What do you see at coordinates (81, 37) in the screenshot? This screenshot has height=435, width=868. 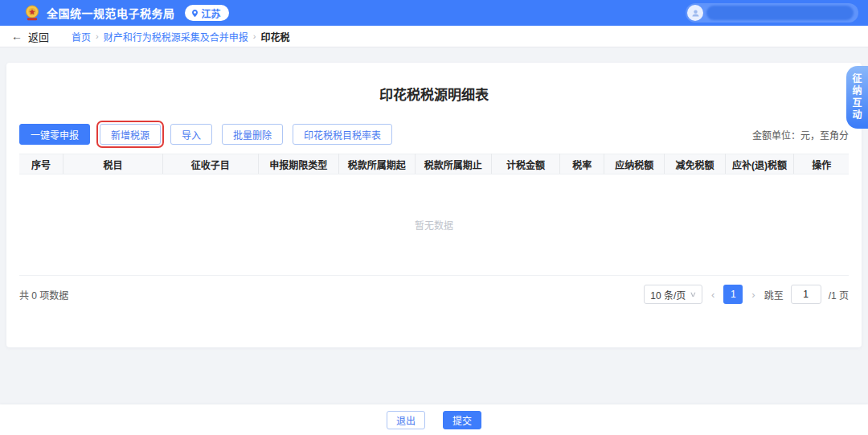 I see `breadcrumb-item-home: 首页` at bounding box center [81, 37].